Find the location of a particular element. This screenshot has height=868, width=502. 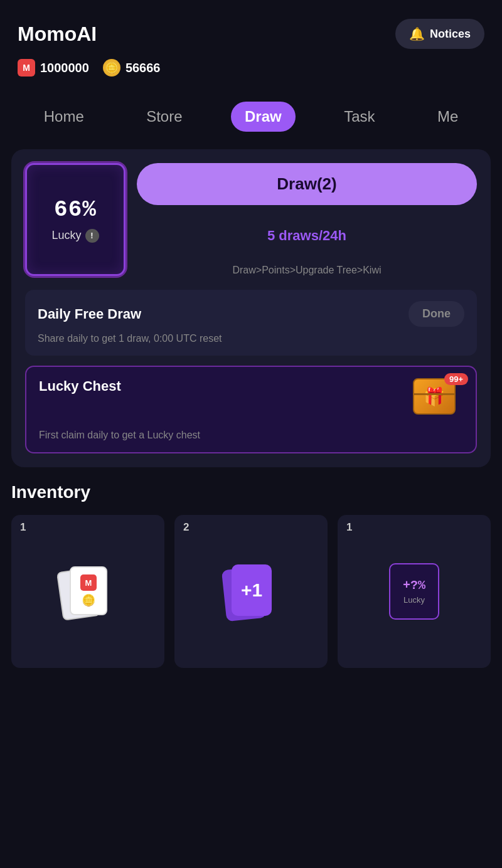

lucky-card: 66% Lucky ! is located at coordinates (75, 220).